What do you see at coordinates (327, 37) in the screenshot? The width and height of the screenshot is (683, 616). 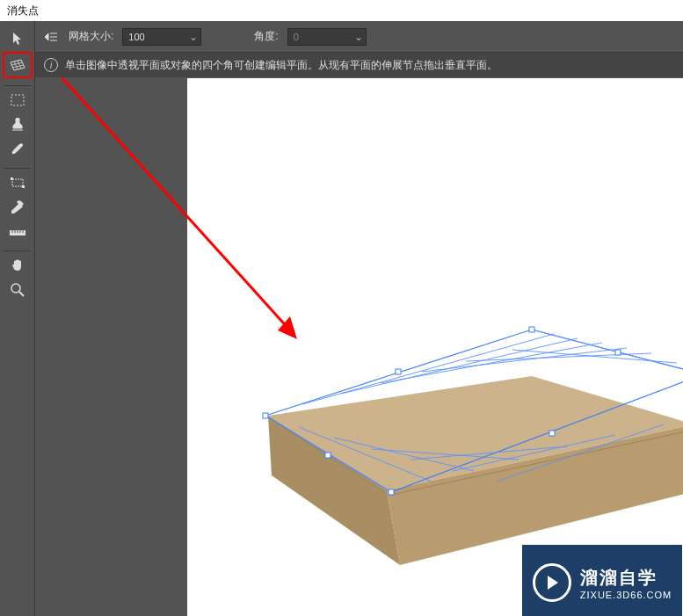 I see `angle-select` at bounding box center [327, 37].